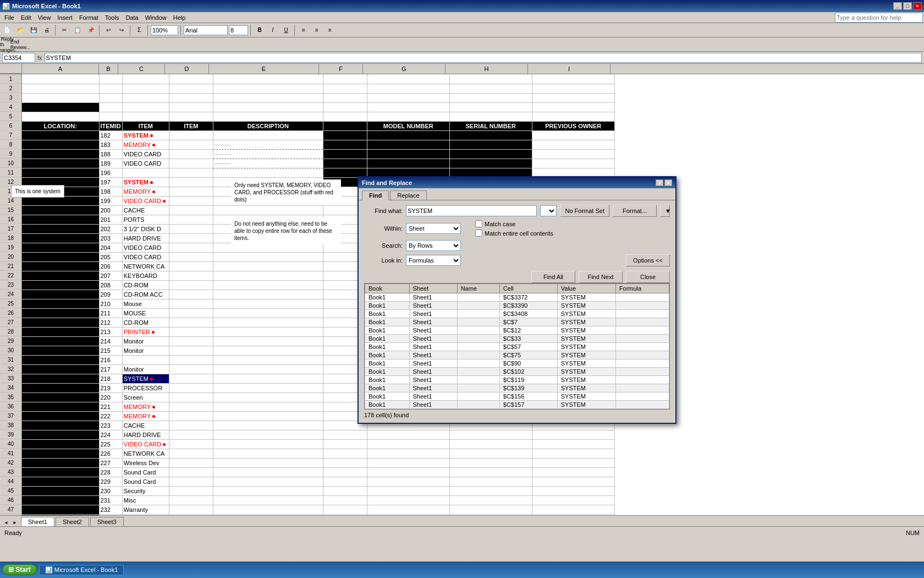 This screenshot has height=578, width=924. Describe the element at coordinates (111, 79) in the screenshot. I see `cell-b1` at that location.